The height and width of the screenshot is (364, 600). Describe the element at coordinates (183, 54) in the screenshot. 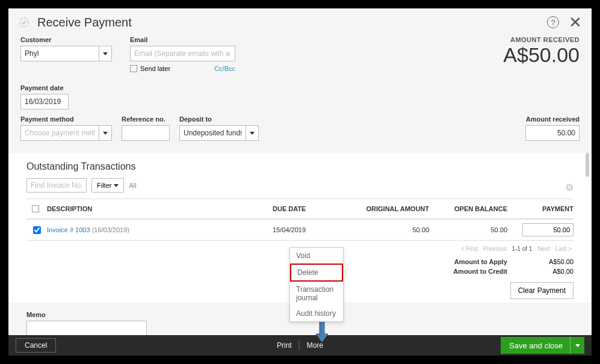

I see `email-field: Email Send later Cc/Bcc` at that location.